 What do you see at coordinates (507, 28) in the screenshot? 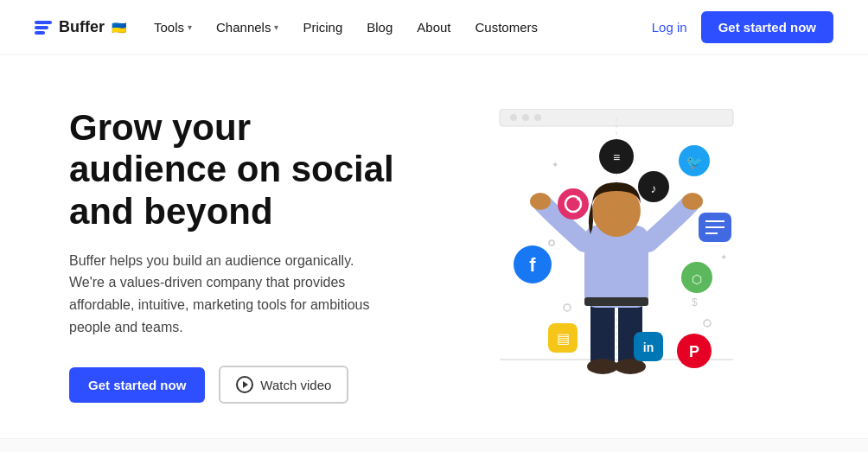
I see `nav-link-customers: Customers` at bounding box center [507, 28].